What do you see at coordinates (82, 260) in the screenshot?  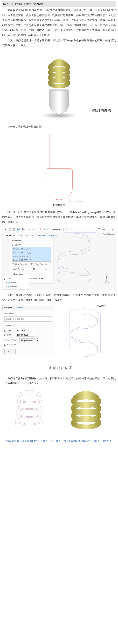 I see `viewport-3d: 1cae.com 700.000000 Insert 1 node y x z` at bounding box center [82, 260].